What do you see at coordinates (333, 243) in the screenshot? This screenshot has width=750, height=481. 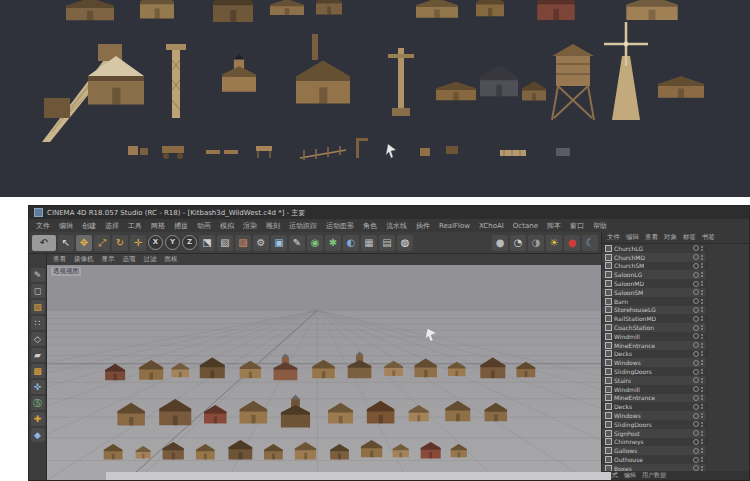 I see `array-mograph-icon: ✱` at bounding box center [333, 243].